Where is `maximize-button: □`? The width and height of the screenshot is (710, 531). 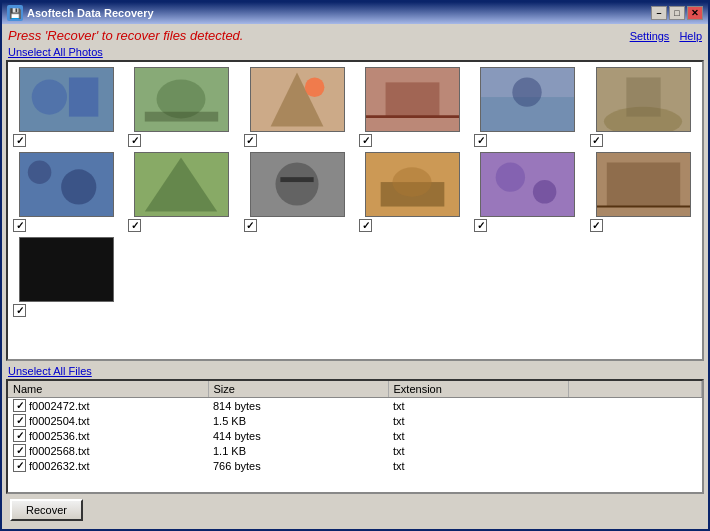 maximize-button: □ is located at coordinates (677, 13).